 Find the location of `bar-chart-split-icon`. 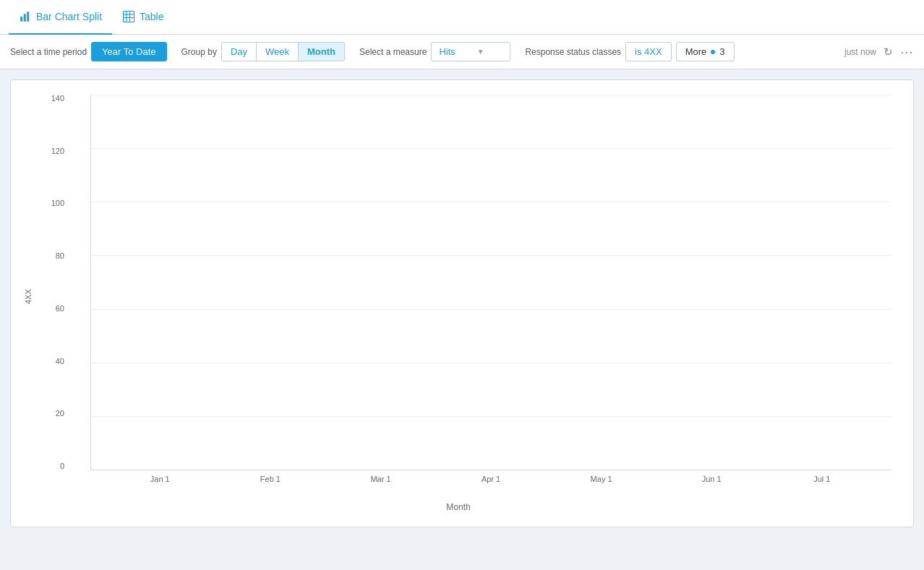

bar-chart-split-icon is located at coordinates (25, 17).